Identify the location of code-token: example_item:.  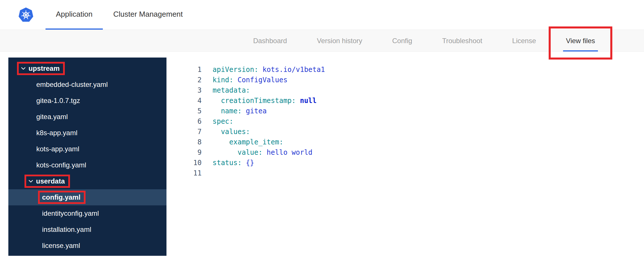
(256, 142).